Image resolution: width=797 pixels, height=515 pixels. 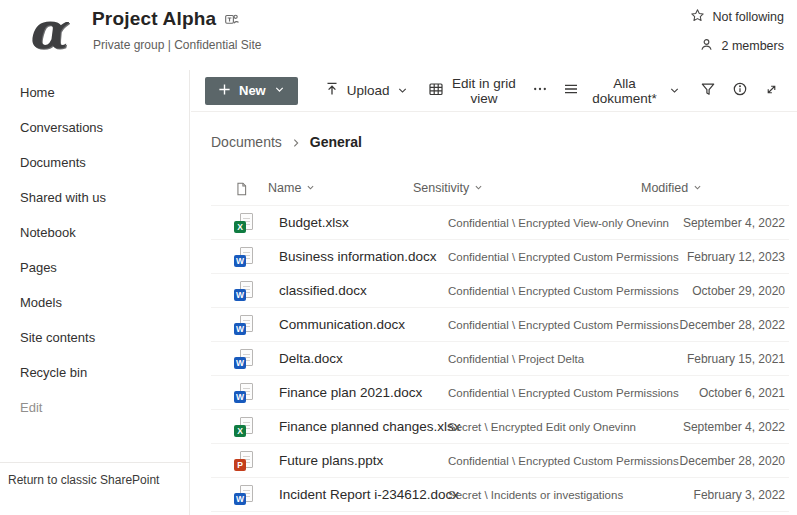 What do you see at coordinates (772, 91) in the screenshot?
I see `expand-button` at bounding box center [772, 91].